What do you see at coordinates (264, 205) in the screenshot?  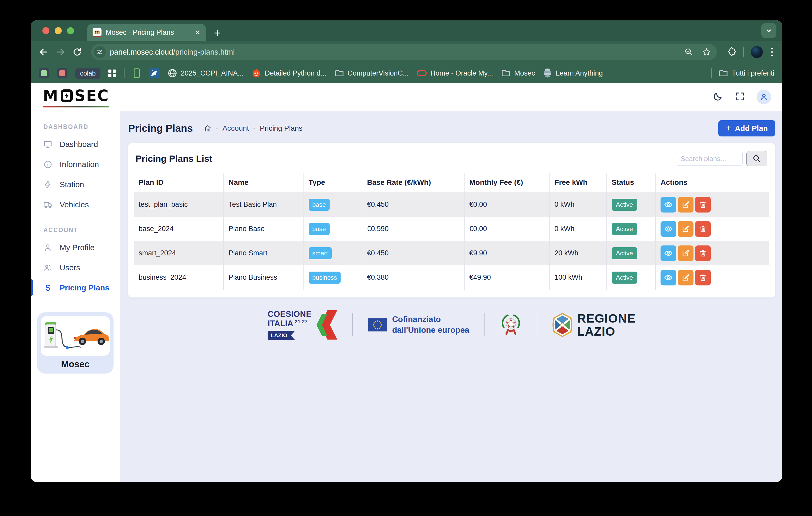 I see `cell-name: Test Basic Plan` at bounding box center [264, 205].